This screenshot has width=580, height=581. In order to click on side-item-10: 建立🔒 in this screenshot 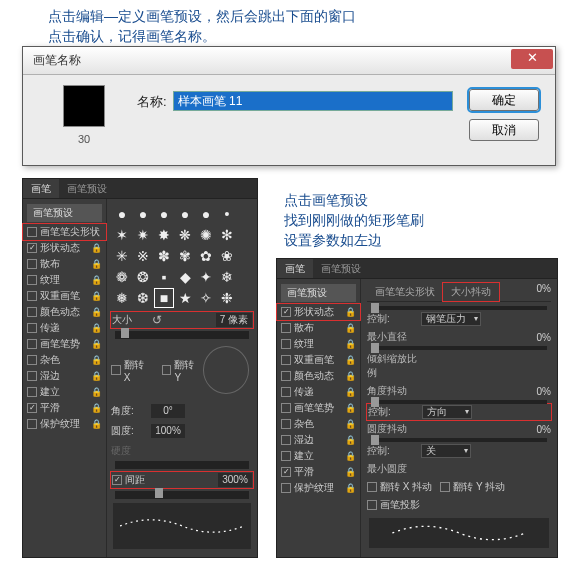, I will do `click(64, 392)`.